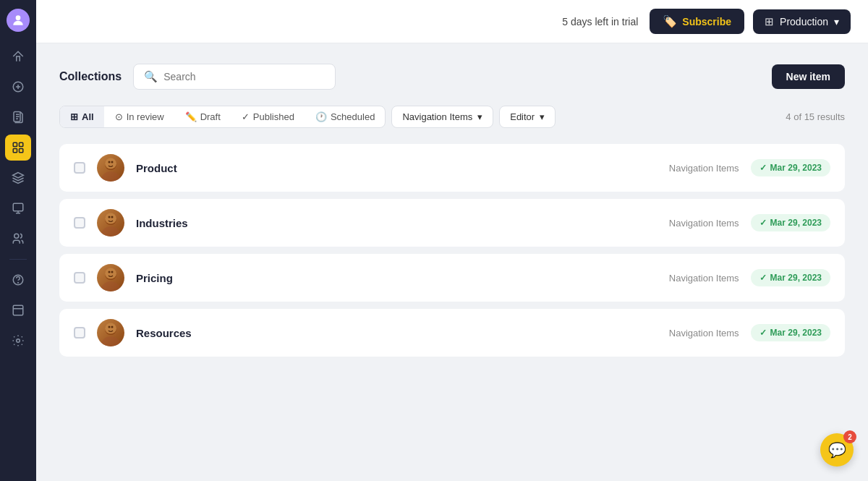 The height and width of the screenshot is (481, 868). What do you see at coordinates (145, 117) in the screenshot?
I see `filter-in-review-label: In review` at bounding box center [145, 117].